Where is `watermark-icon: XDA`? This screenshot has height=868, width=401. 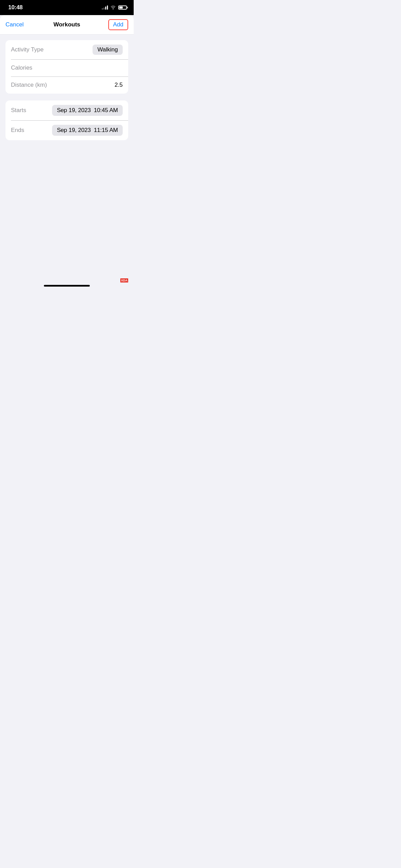
watermark-icon: XDA is located at coordinates (124, 280).